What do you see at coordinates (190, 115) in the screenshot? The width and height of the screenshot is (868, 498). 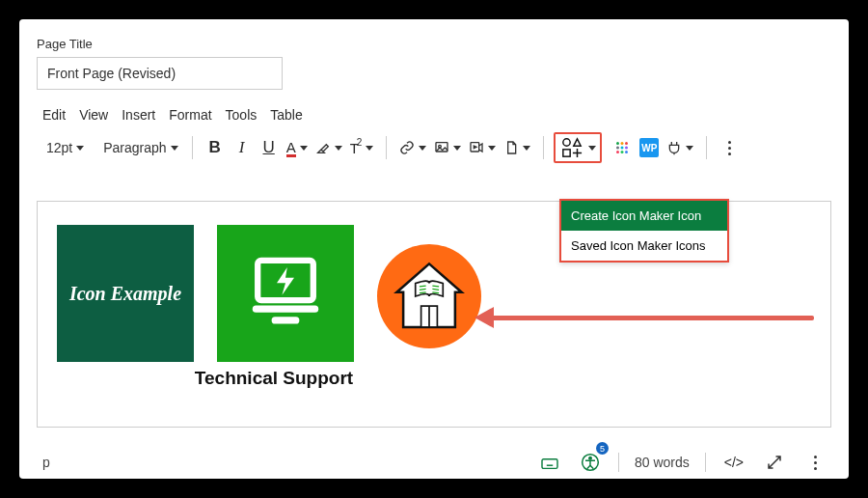 I see `menu-format: Format` at bounding box center [190, 115].